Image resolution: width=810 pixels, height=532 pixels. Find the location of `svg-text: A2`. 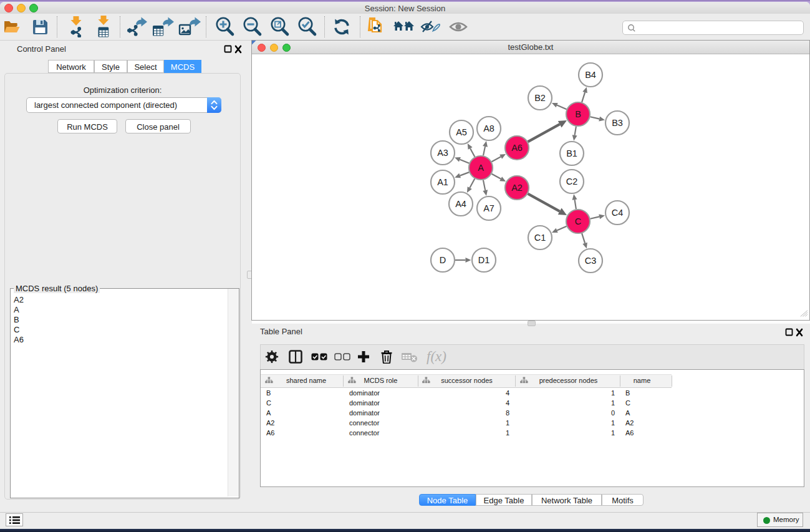

svg-text: A2 is located at coordinates (517, 188).